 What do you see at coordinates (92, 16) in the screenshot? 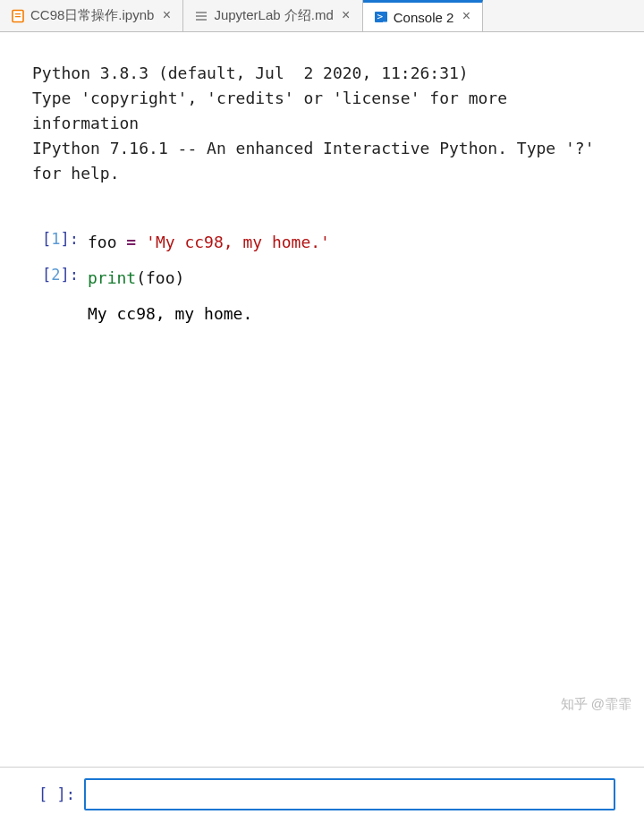
I see `tab-label: CC98日常操作.ipynb` at bounding box center [92, 16].